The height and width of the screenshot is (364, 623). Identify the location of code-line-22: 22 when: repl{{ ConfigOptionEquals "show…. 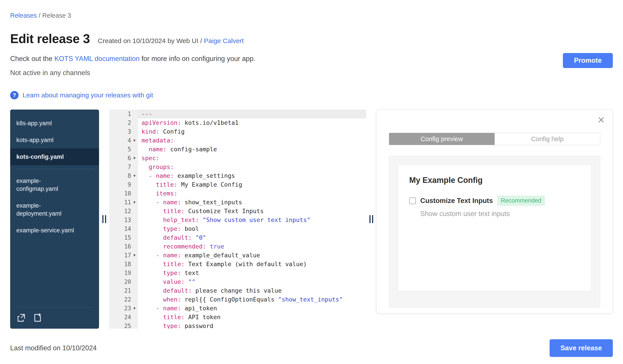
(238, 300).